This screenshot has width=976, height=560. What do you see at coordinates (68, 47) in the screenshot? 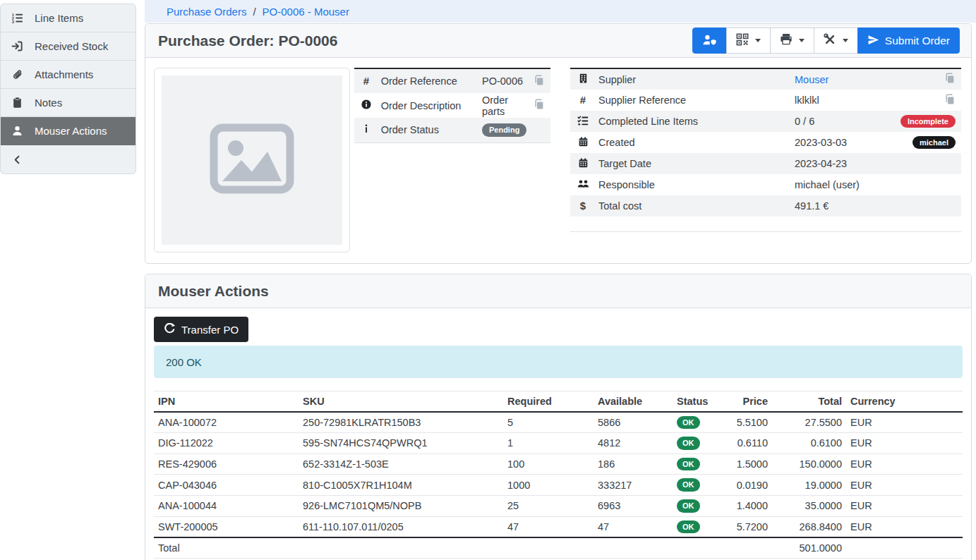
I see `sidebar-item-received-stock: Received Stock` at bounding box center [68, 47].